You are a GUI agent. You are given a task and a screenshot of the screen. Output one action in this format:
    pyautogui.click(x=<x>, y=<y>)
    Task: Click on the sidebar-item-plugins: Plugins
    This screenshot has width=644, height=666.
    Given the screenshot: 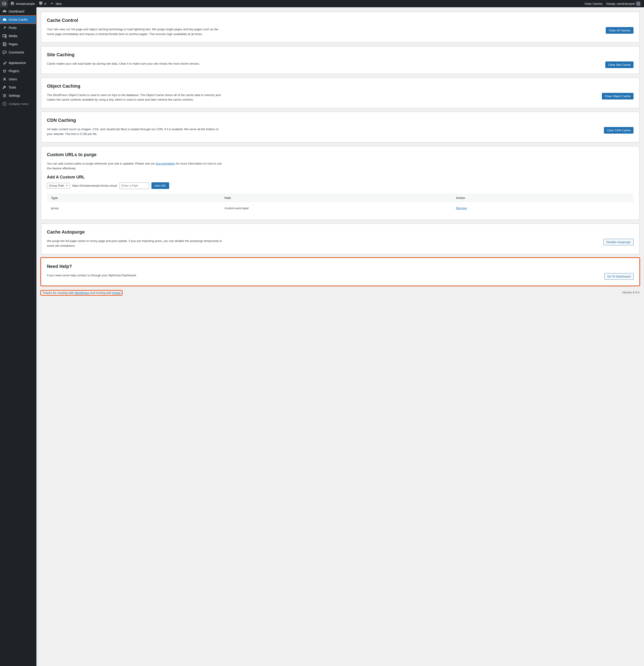 What is the action you would take?
    pyautogui.click(x=18, y=71)
    